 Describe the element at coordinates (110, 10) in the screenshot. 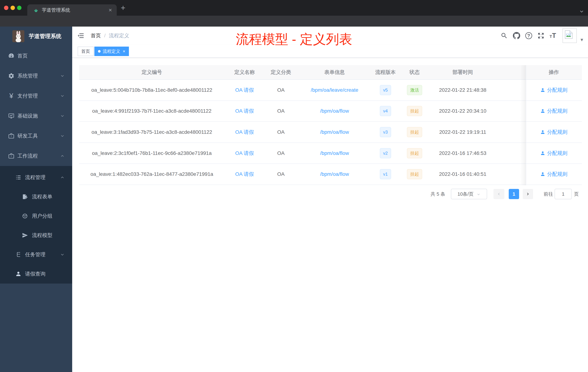

I see `tab-close-icon: ×` at that location.